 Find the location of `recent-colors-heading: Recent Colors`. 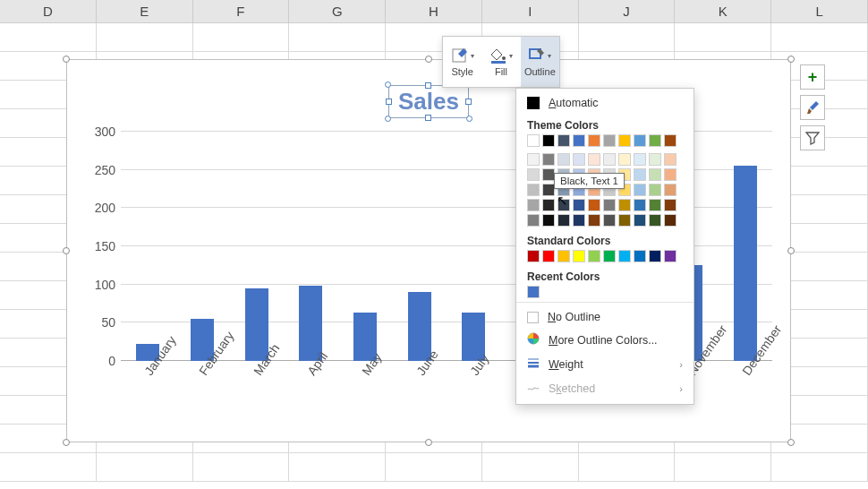

recent-colors-heading: Recent Colors is located at coordinates (605, 276).